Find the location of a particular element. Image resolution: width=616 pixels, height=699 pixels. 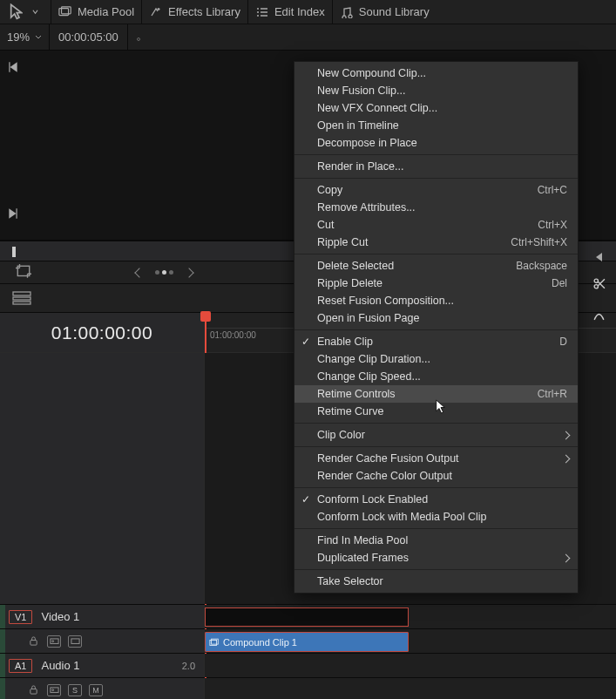

caret-down-icon is located at coordinates (35, 12).